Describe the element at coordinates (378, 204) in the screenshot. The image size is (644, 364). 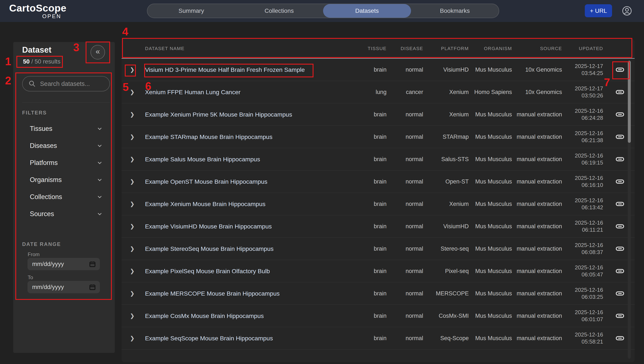
I see `table-row: ❯Example Xenium Mouse Brain Hippocampusb…` at that location.